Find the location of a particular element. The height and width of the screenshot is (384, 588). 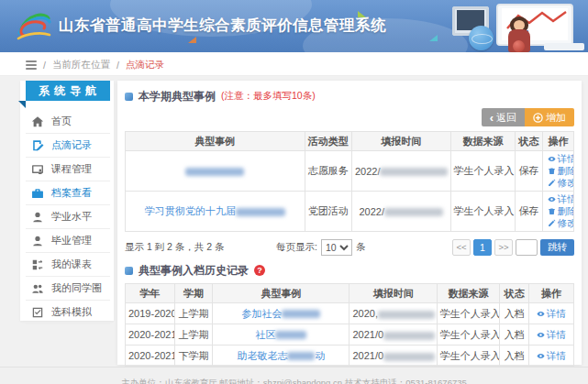

add-button: 增加 is located at coordinates (549, 117).